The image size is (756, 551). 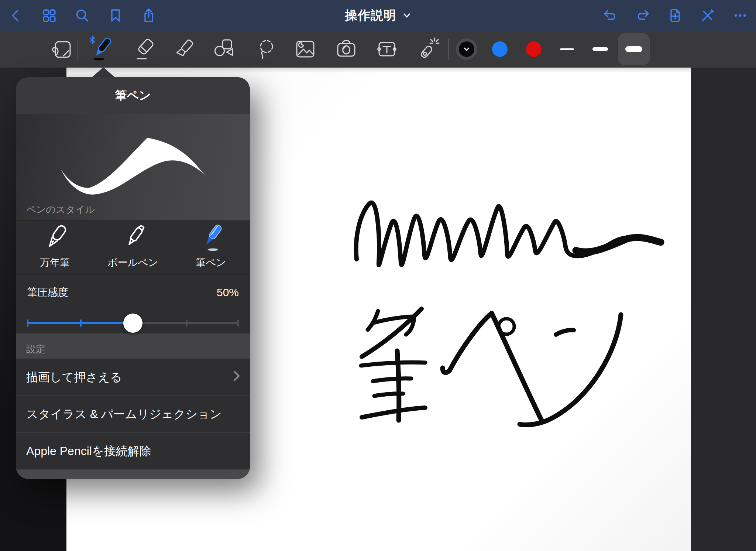 What do you see at coordinates (567, 49) in the screenshot?
I see `stroke-thin-button` at bounding box center [567, 49].